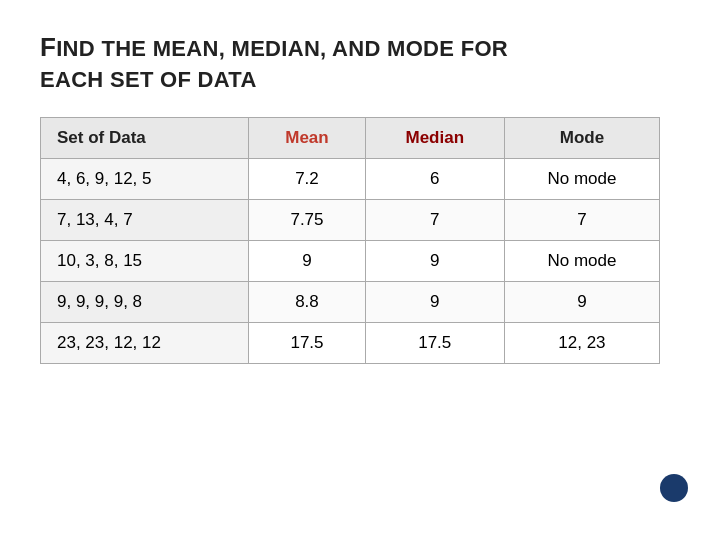  What do you see at coordinates (145, 302) in the screenshot?
I see `cell-r3-c0: 9, 9, 9, 9, 8` at bounding box center [145, 302].